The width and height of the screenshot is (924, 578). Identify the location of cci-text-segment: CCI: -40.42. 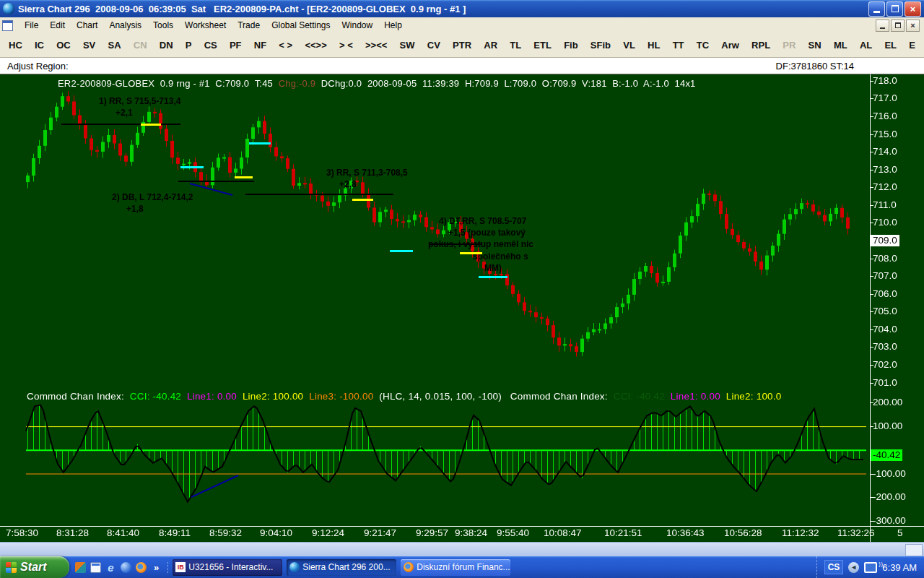
(642, 396).